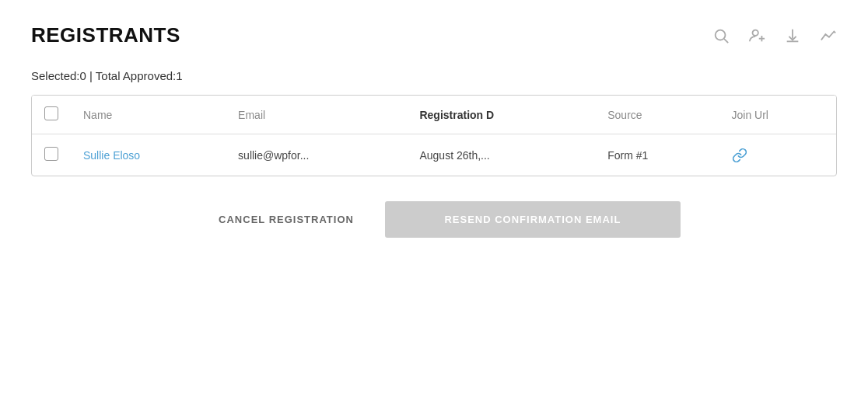  I want to click on col-join-url: Join Url, so click(778, 115).